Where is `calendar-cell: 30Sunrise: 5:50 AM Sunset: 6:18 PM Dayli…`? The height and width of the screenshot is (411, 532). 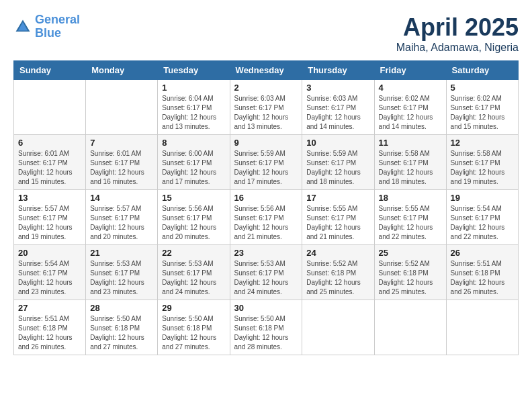 calendar-cell: 30Sunrise: 5:50 AM Sunset: 6:18 PM Dayli… is located at coordinates (266, 328).